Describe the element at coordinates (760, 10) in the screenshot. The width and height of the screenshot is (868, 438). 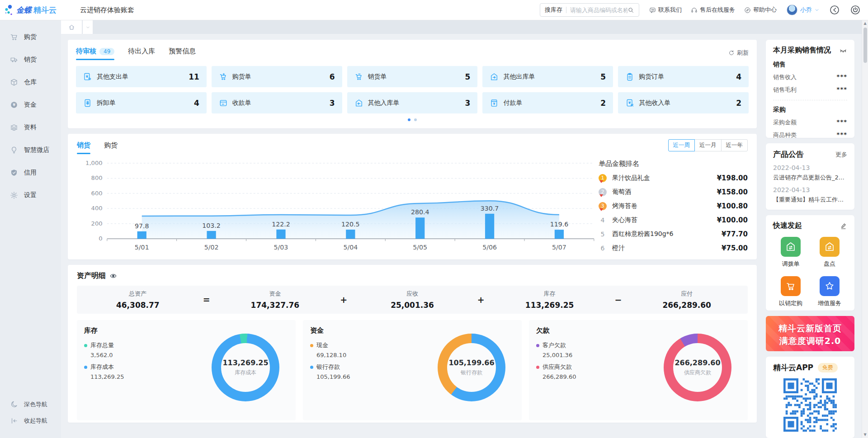
I see `header-link-3: 帮助中心` at that location.